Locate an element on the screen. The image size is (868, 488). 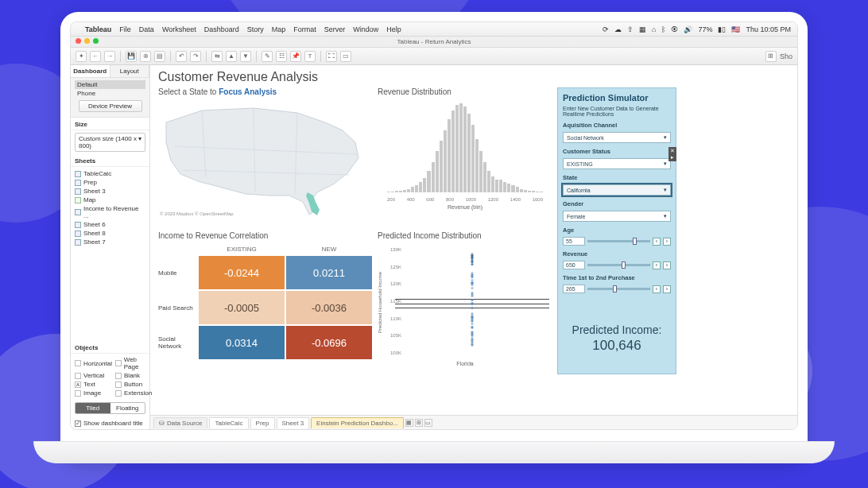
bluetooth-icon: ᛒ is located at coordinates (663, 29).